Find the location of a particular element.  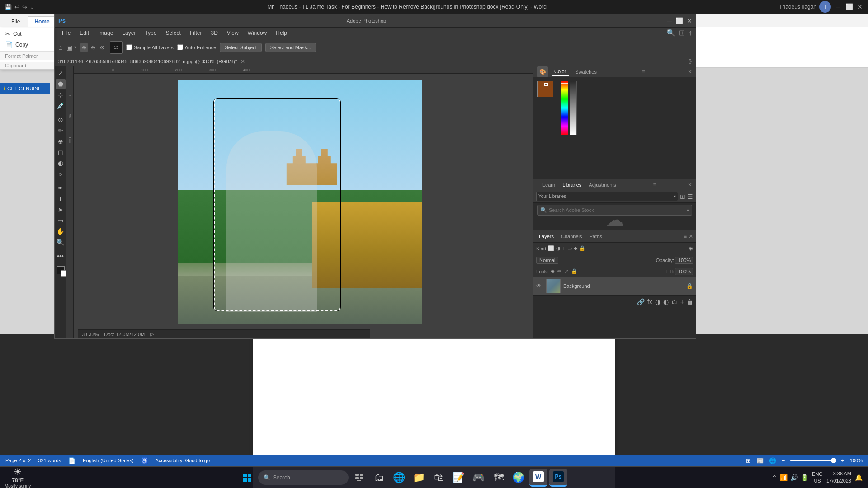

taskbar-photoshop: Ps is located at coordinates (558, 478).